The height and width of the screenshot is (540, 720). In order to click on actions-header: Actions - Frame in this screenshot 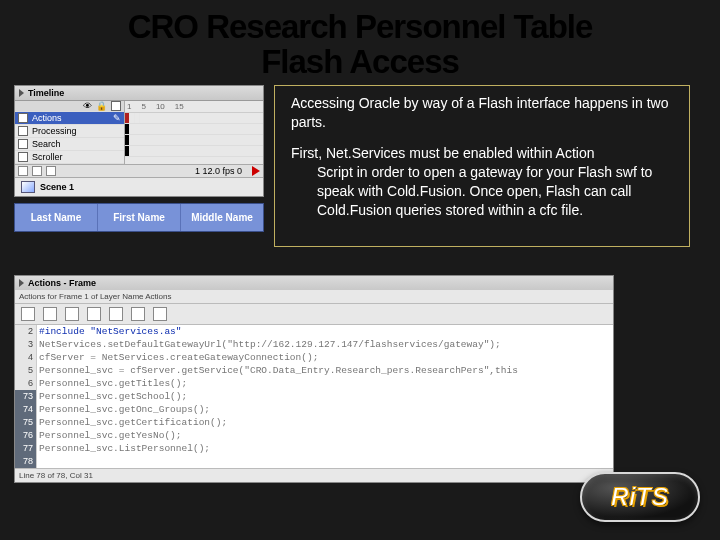, I will do `click(314, 283)`.